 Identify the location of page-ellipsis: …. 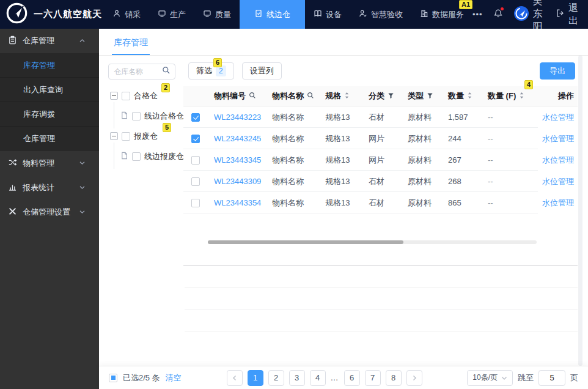
(335, 378).